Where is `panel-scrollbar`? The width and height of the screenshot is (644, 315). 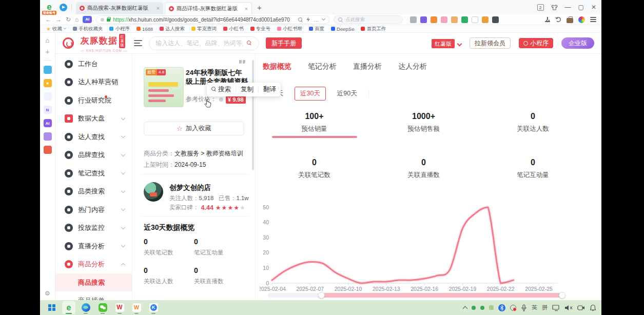 panel-scrollbar is located at coordinates (253, 115).